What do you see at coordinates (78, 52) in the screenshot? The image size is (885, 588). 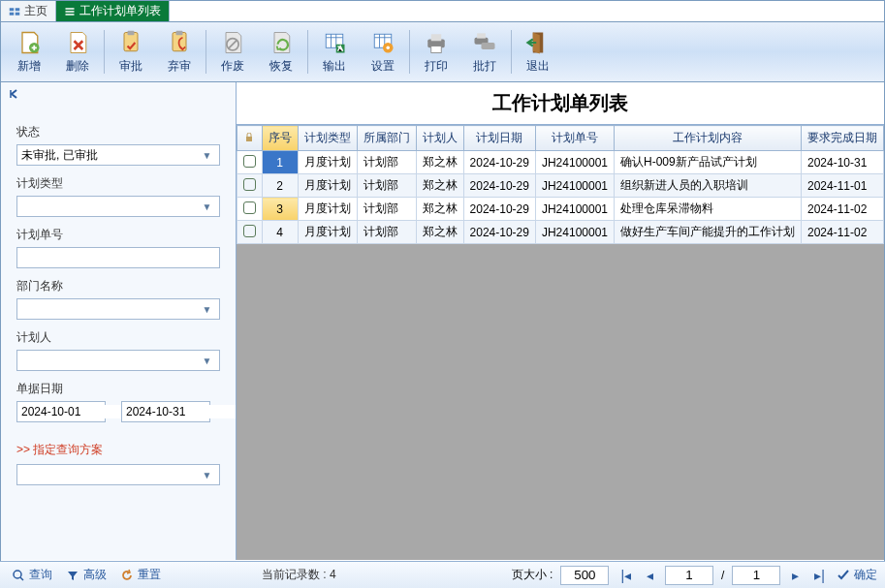 I see `delete-button: 删除` at bounding box center [78, 52].